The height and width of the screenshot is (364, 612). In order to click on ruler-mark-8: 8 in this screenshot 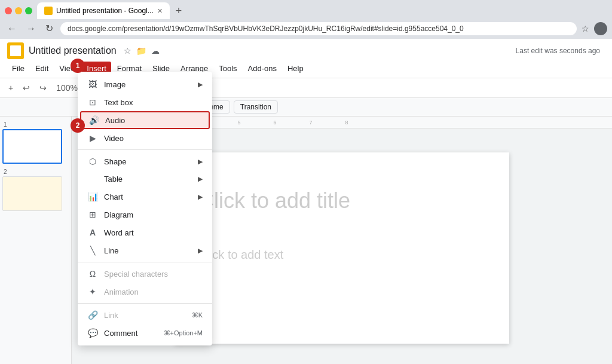, I will do `click(347, 123)`.